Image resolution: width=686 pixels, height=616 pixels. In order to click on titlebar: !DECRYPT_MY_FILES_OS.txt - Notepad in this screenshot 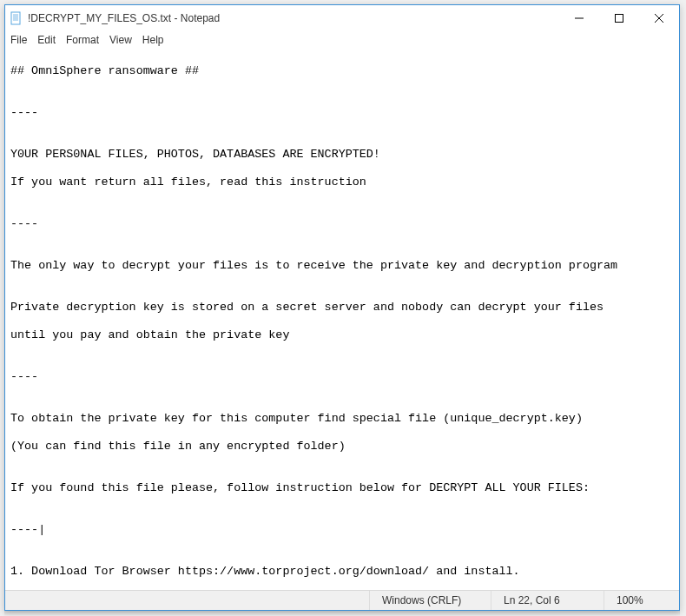, I will do `click(342, 18)`.